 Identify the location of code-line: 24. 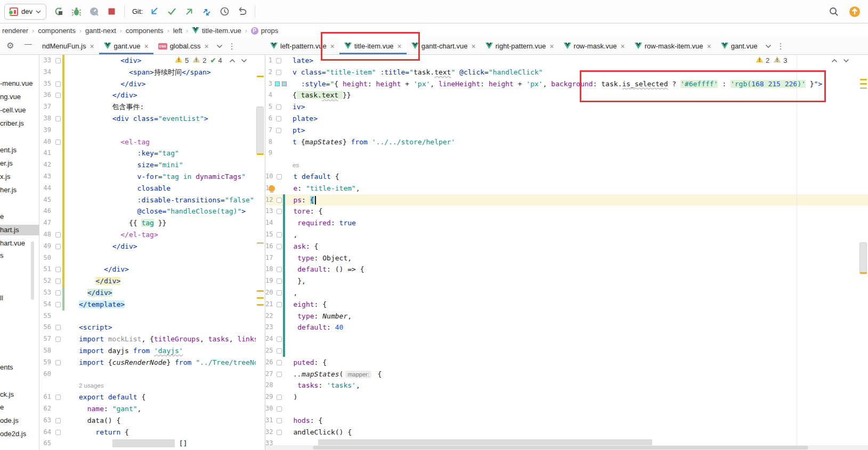
(567, 339).